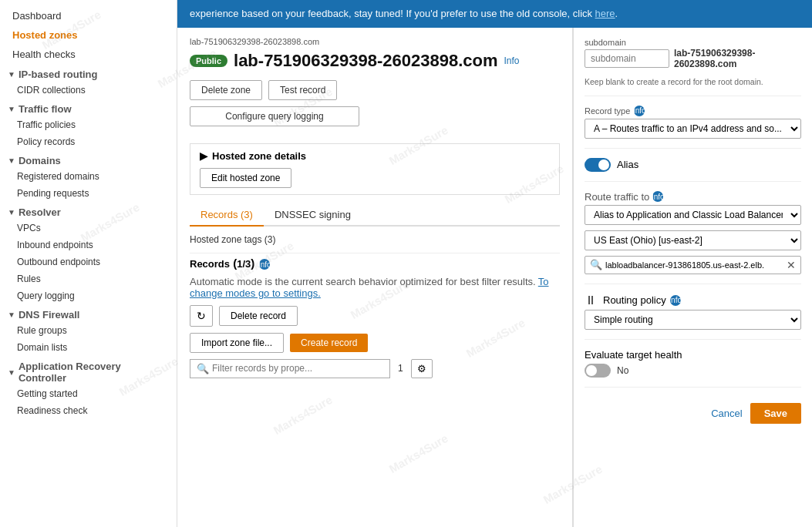  I want to click on records-actions-2: Import zone file... Create record, so click(375, 343).